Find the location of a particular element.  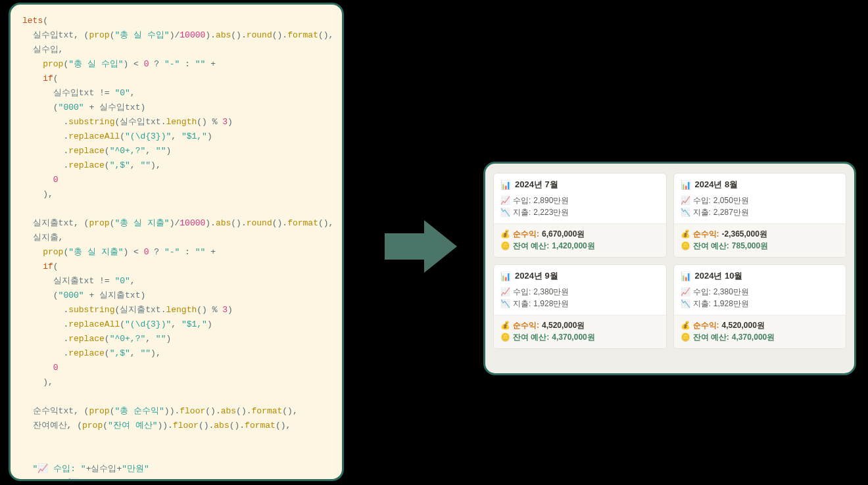

card-2024-07: 📊 2024년 7월 📈수입: 2,890만원 📉지출: 2,223만원 💰순수… is located at coordinates (580, 216).